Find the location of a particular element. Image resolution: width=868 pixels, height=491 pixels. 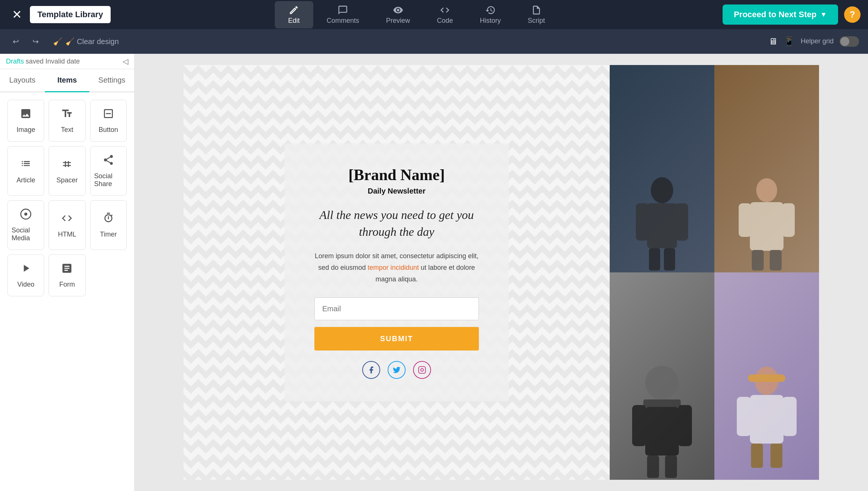

item-video: Video is located at coordinates (26, 275).